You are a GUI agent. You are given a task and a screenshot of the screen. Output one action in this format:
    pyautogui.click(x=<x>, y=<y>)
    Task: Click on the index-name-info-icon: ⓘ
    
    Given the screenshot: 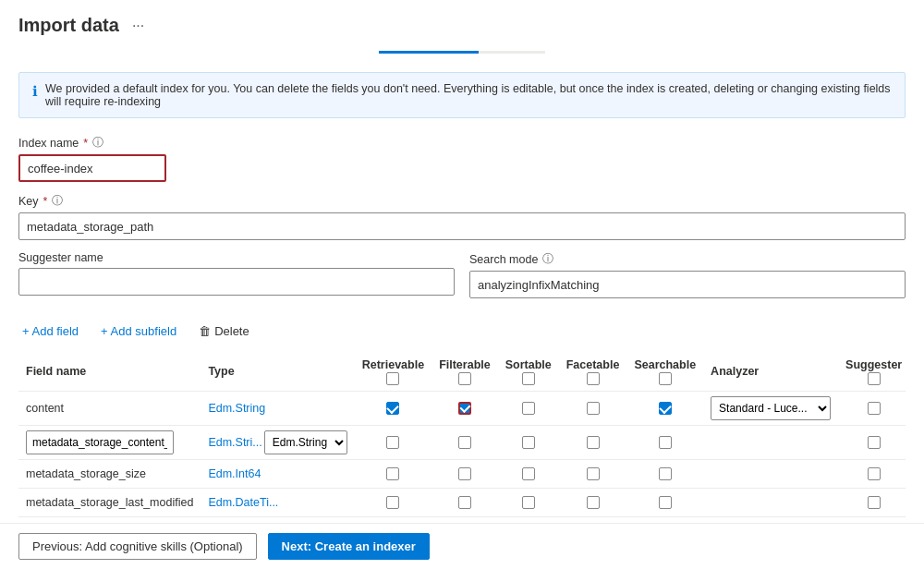 What is the action you would take?
    pyautogui.click(x=98, y=142)
    